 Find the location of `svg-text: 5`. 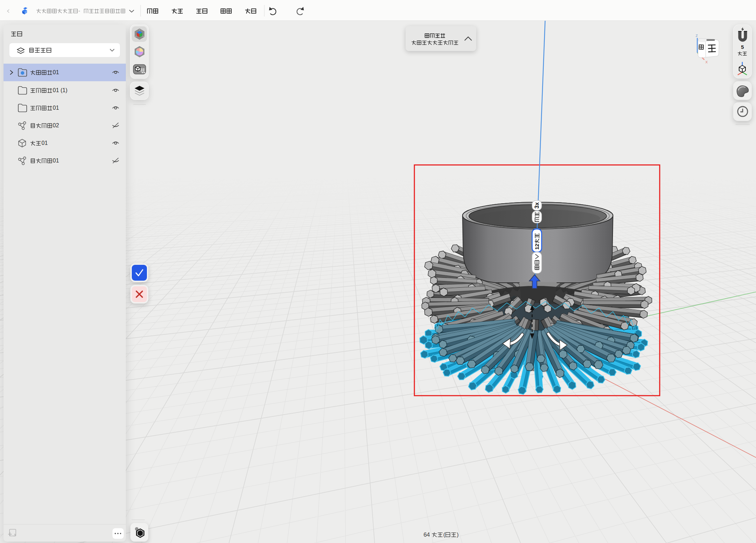

svg-text: 5 is located at coordinates (742, 47).